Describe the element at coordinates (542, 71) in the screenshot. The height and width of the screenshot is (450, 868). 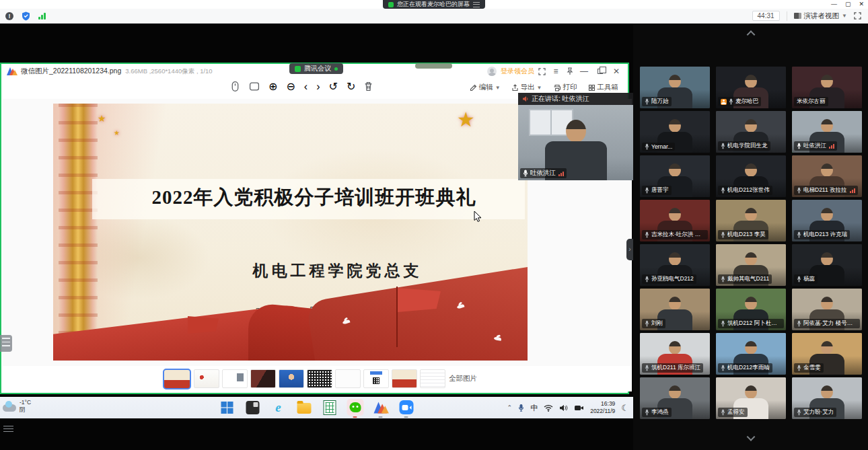
I see `expand-icon` at that location.